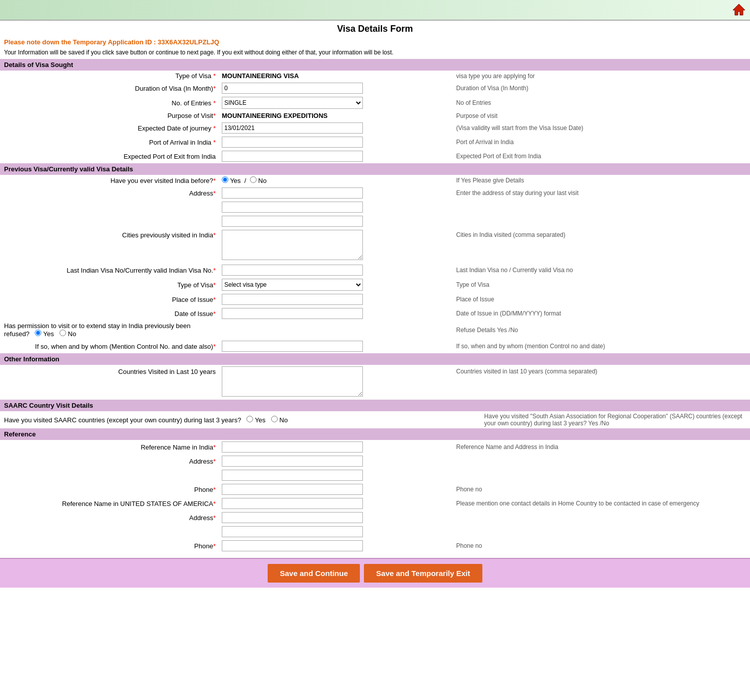 This screenshot has height=700, width=750. I want to click on ref-address1-input, so click(292, 461).